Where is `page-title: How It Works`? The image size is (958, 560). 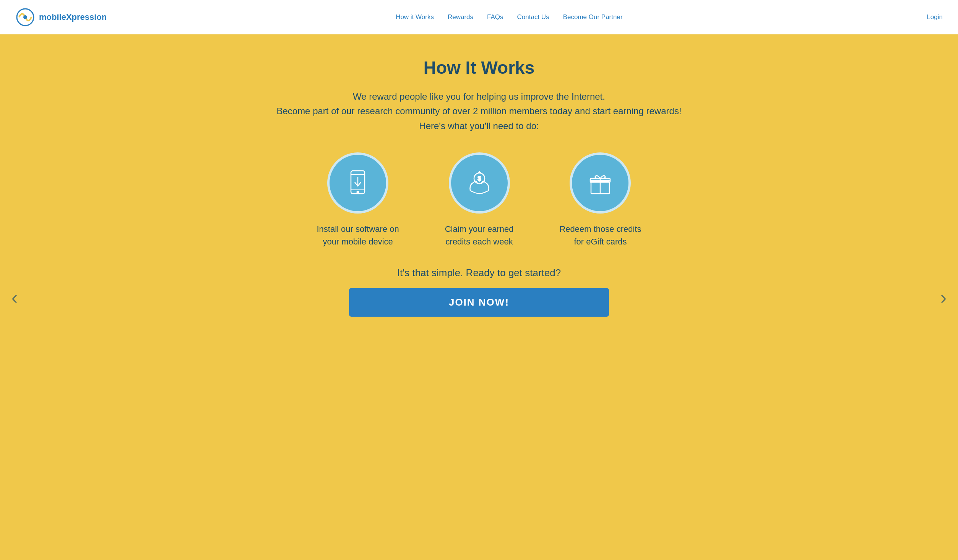
page-title: How It Works is located at coordinates (479, 68).